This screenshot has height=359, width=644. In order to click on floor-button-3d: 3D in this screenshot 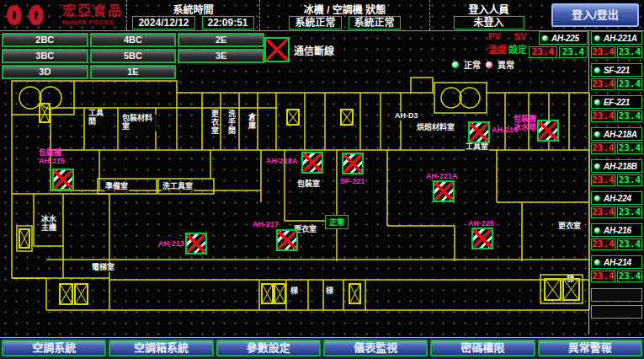, I will do `click(45, 72)`.